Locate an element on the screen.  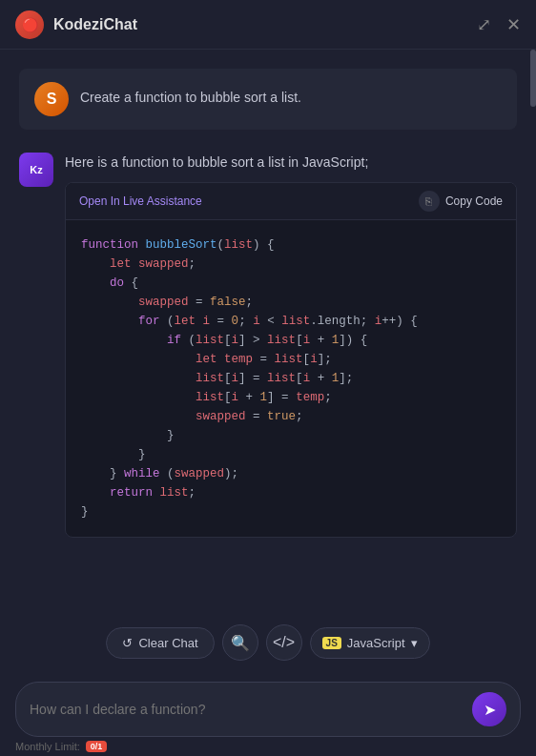
logo-text: 🔴 is located at coordinates (31, 25).